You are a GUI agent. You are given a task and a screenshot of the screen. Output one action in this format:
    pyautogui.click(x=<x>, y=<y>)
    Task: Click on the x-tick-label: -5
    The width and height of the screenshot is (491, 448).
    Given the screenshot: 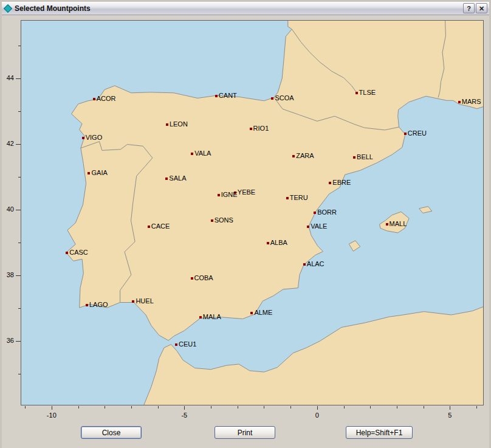 What is the action you would take?
    pyautogui.click(x=184, y=415)
    